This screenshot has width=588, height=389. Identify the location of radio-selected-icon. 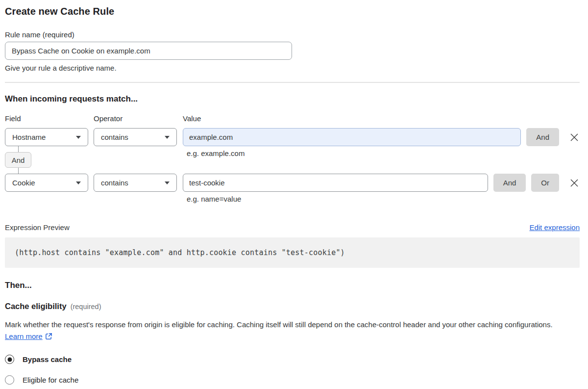
(10, 359).